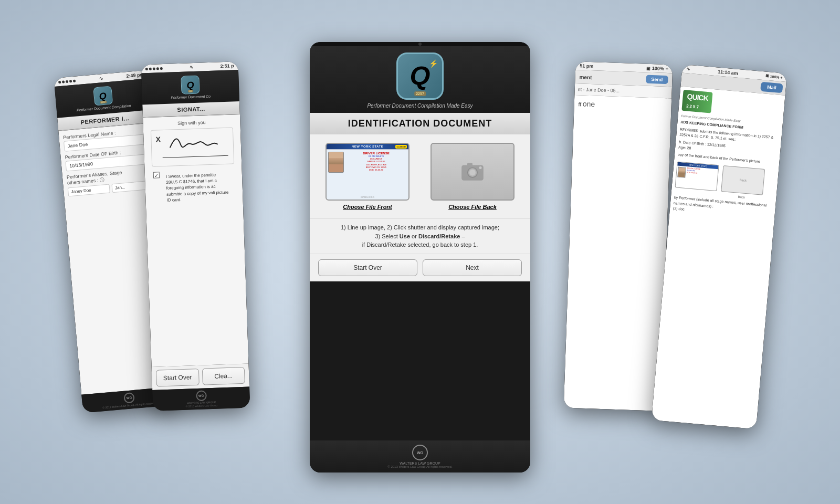 The height and width of the screenshot is (504, 840). Describe the element at coordinates (195, 240) in the screenshot. I see `form-area-phone2: Sign with you X ✓ I Swear, under the pen…` at that location.